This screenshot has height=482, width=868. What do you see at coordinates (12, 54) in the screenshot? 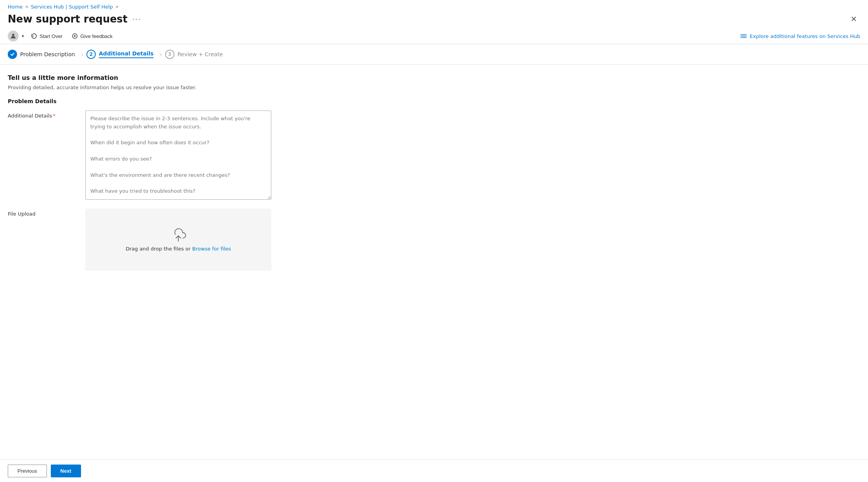
I see `checkmark-icon` at bounding box center [12, 54].